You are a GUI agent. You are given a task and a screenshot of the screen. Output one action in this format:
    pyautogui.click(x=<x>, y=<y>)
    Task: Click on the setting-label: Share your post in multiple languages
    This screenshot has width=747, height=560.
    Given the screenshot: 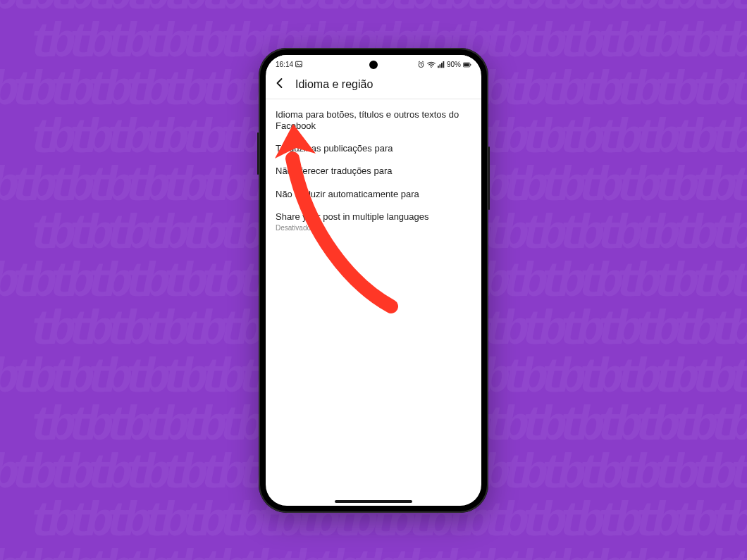 What is the action you would take?
    pyautogui.click(x=374, y=217)
    